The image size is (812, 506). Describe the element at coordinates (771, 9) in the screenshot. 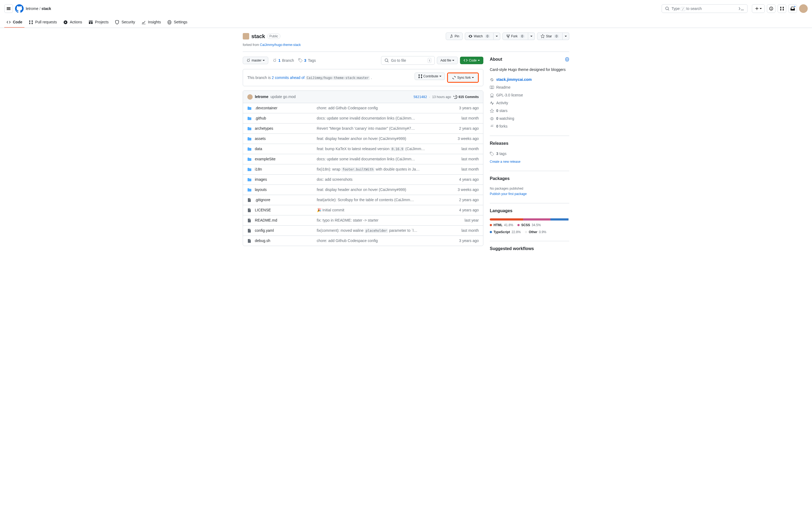

I see `issue-icon` at that location.